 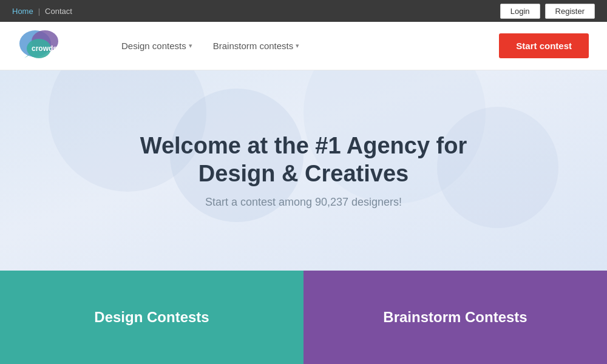 I want to click on hero-title: Welcome at the #1 Agency for Design & Cr…, so click(x=304, y=160).